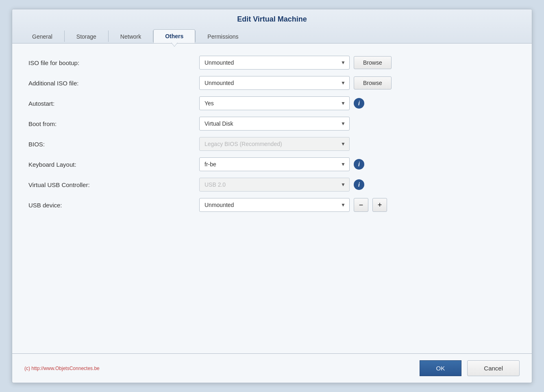  What do you see at coordinates (114, 103) in the screenshot?
I see `label-autostart: Autostart:` at bounding box center [114, 103].